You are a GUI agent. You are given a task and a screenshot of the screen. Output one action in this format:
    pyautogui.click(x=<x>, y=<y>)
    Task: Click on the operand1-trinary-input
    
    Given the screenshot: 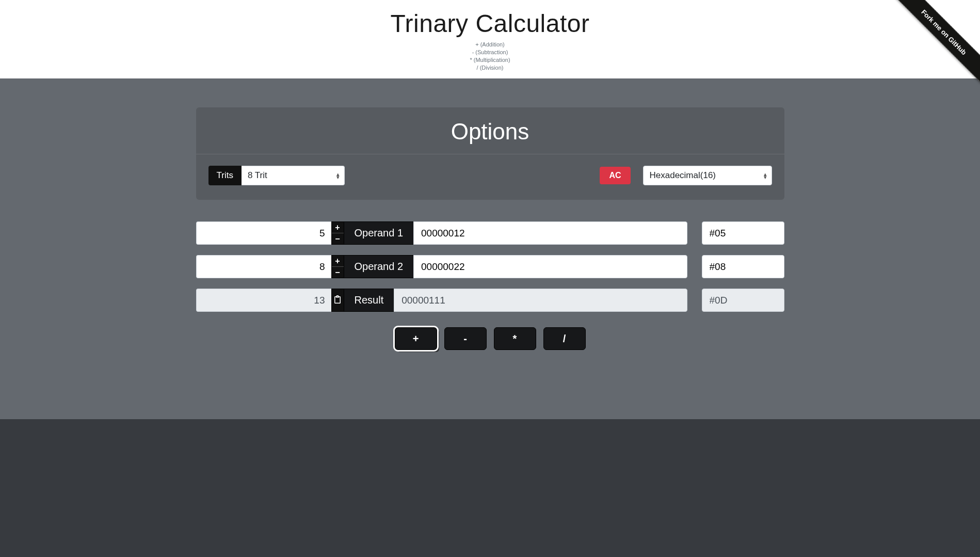 What is the action you would take?
    pyautogui.click(x=550, y=233)
    